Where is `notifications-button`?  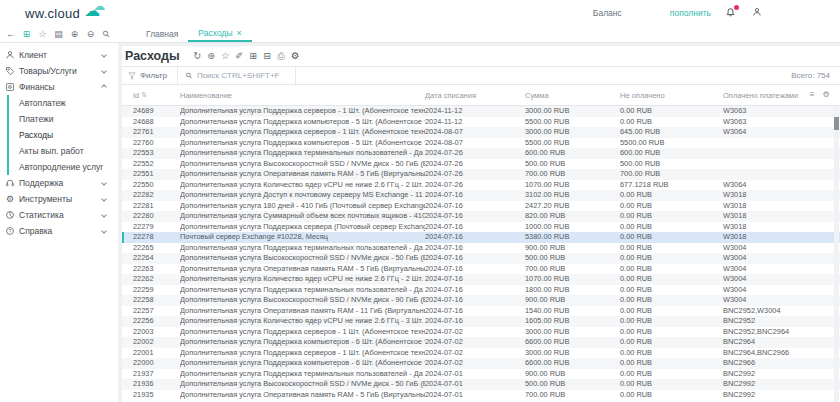
notifications-button is located at coordinates (730, 14).